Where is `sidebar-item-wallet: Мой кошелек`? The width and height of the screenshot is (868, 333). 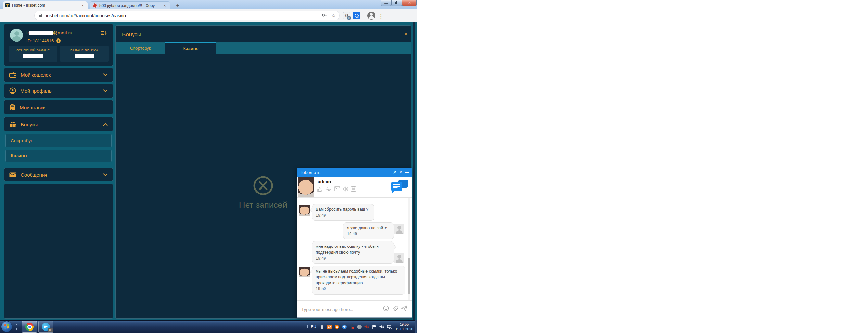
sidebar-item-wallet: Мой кошелек is located at coordinates (59, 75).